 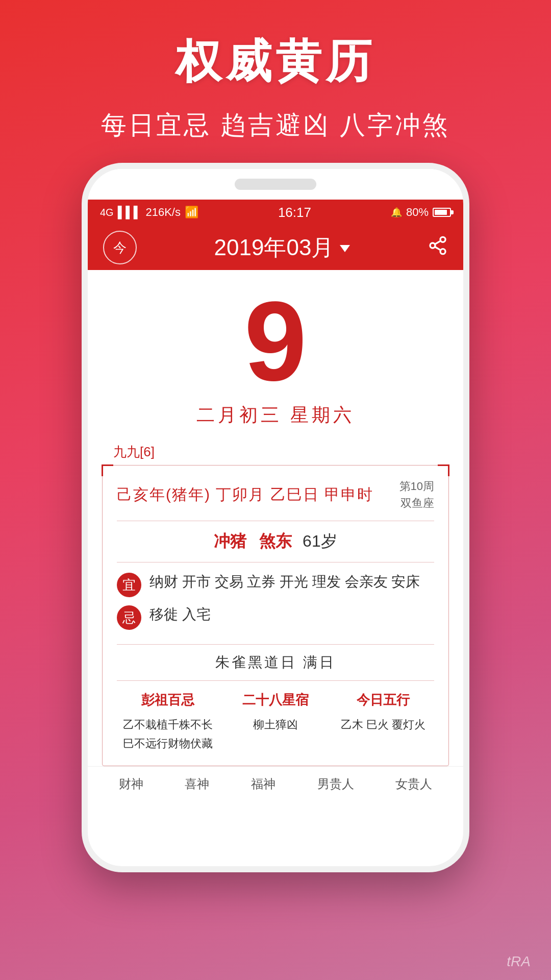 What do you see at coordinates (320, 541) in the screenshot?
I see `age-text: 61岁` at bounding box center [320, 541].